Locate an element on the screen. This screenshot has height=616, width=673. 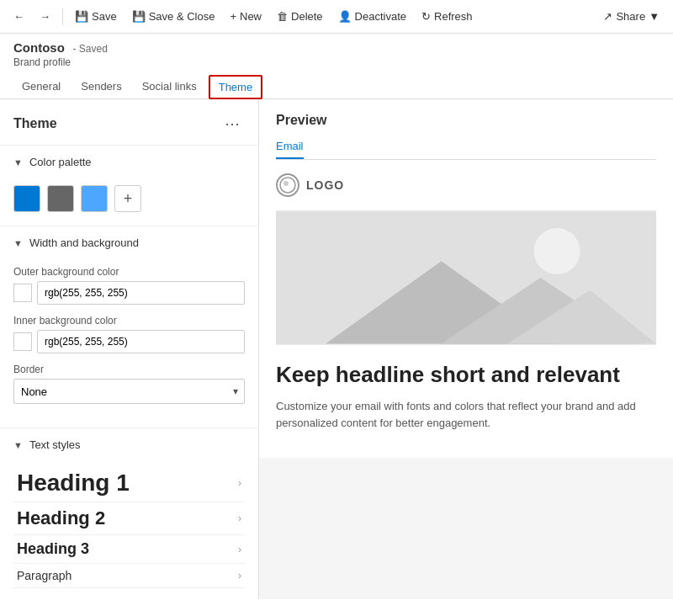
deactivate-button: 👤 Deactivate is located at coordinates (372, 17).